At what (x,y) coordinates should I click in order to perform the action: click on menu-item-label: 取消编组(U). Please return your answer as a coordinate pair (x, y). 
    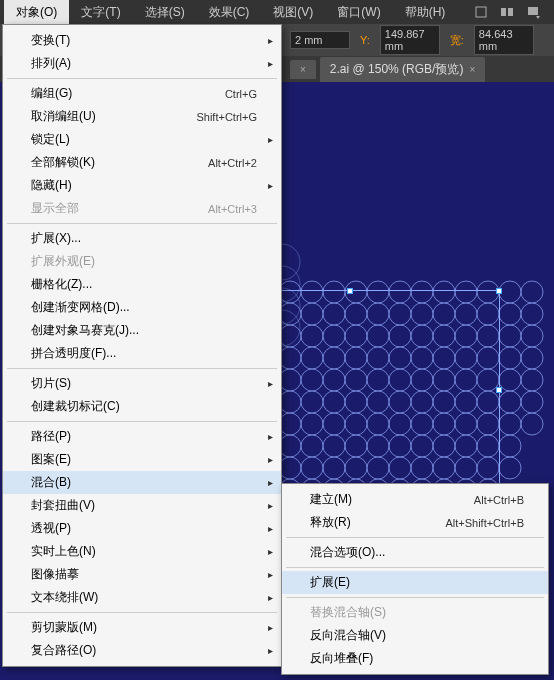
    Looking at the image, I should click on (64, 116).